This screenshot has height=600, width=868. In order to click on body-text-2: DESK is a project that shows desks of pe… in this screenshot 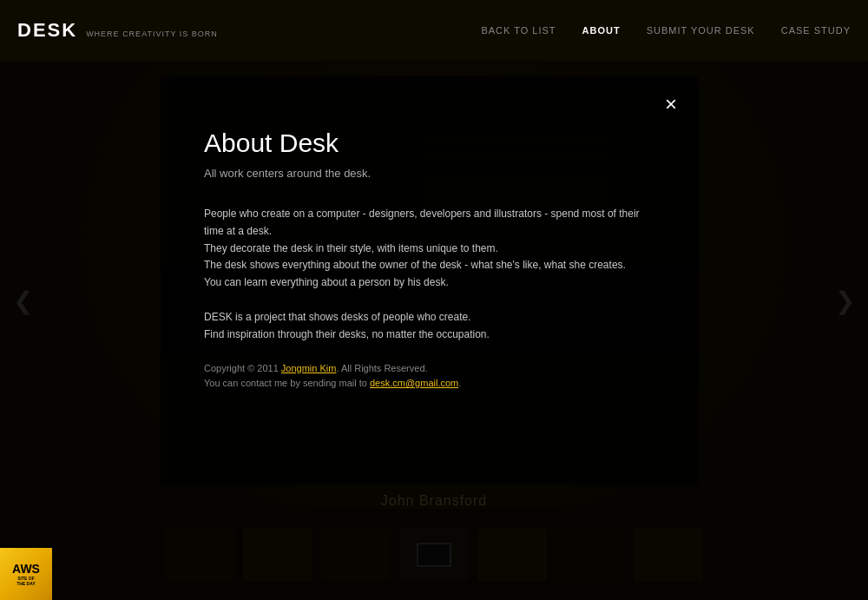, I will do `click(430, 326)`.